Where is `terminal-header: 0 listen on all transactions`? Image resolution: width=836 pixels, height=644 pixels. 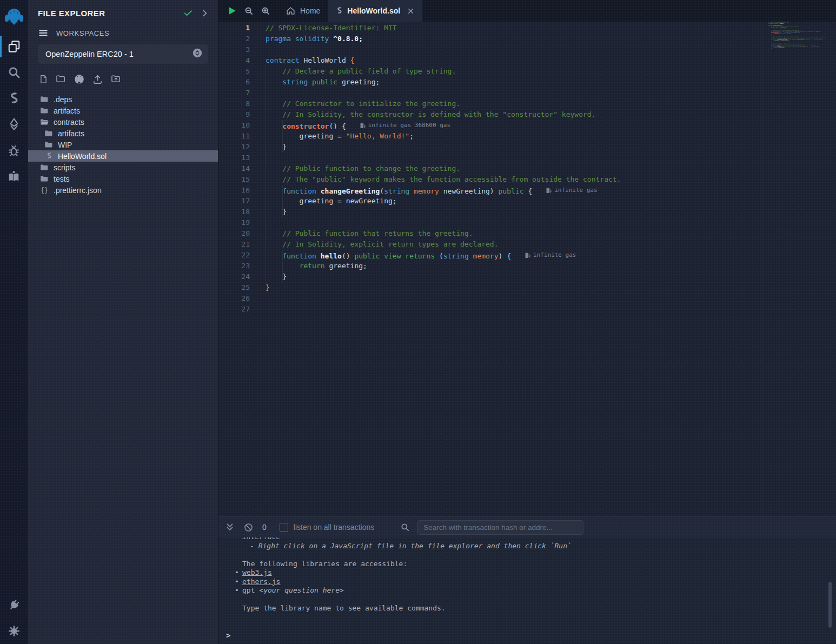
terminal-header: 0 listen on all transactions is located at coordinates (527, 527).